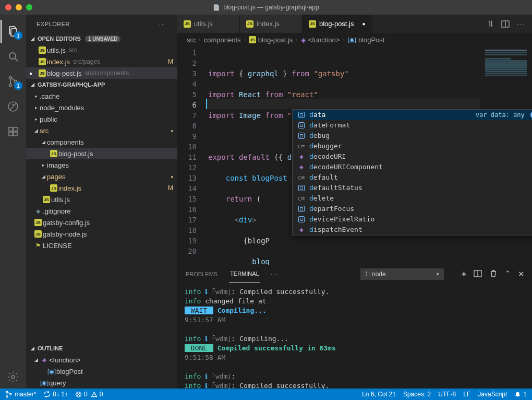  Describe the element at coordinates (19, 7) in the screenshot. I see `minimize-window-icon` at that location.